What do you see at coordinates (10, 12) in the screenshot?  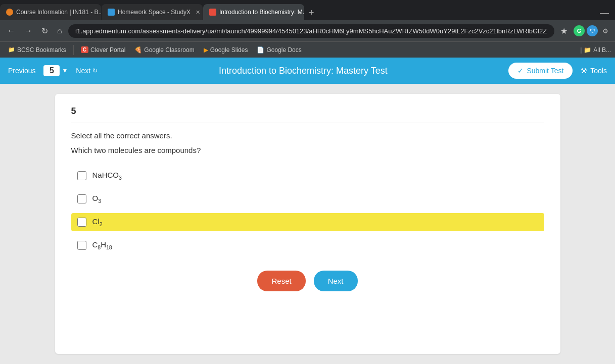 I see `tab1-favicon` at bounding box center [10, 12].